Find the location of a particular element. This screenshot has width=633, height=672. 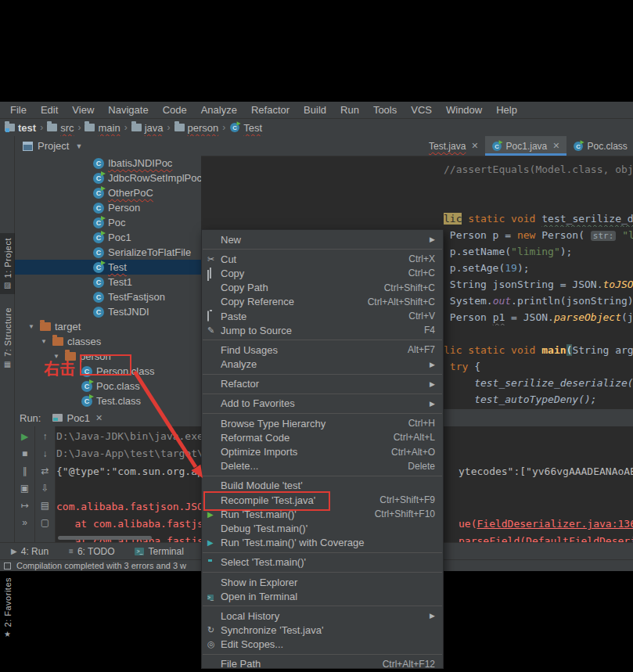

code-segment: { is located at coordinates (474, 366).